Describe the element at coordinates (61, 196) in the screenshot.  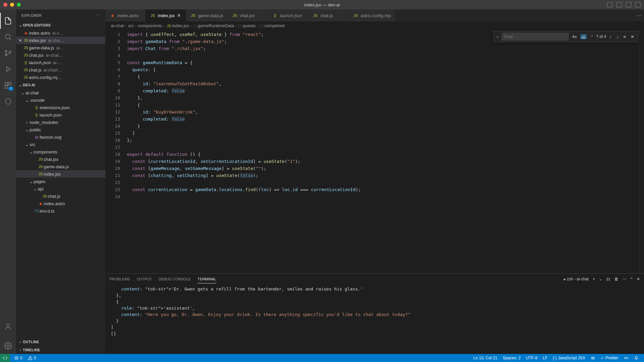
I see `file-tree-item: JSchat.js` at that location.